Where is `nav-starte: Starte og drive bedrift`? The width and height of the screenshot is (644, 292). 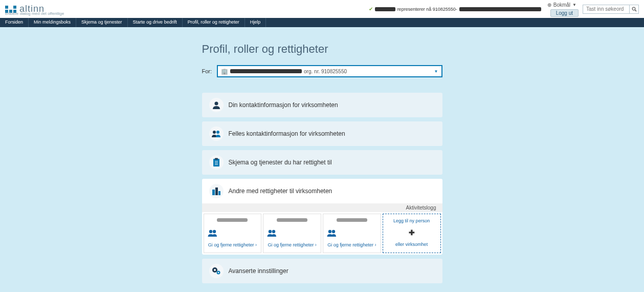 nav-starte: Starte og drive bedrift is located at coordinates (156, 23).